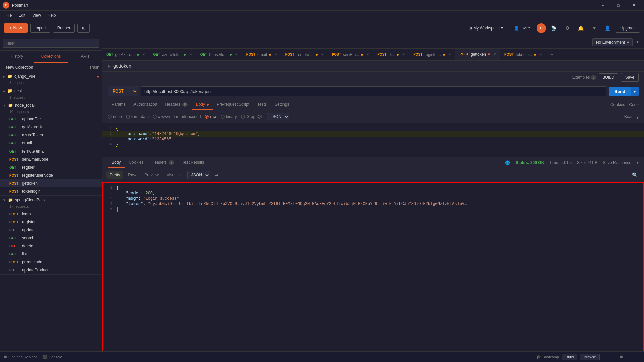 This screenshot has width=644, height=362. I want to click on satellite-icon: 📡, so click(554, 28).